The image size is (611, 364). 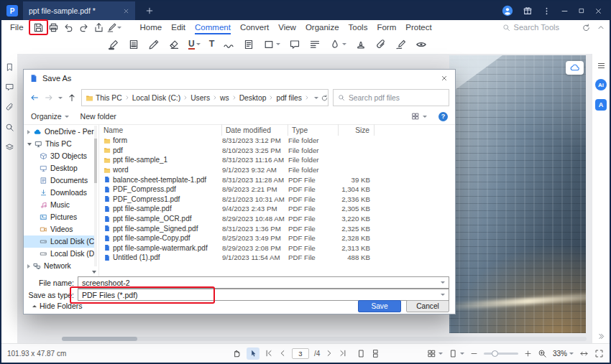 What do you see at coordinates (60, 266) in the screenshot?
I see `tree-item-network: Network` at bounding box center [60, 266].